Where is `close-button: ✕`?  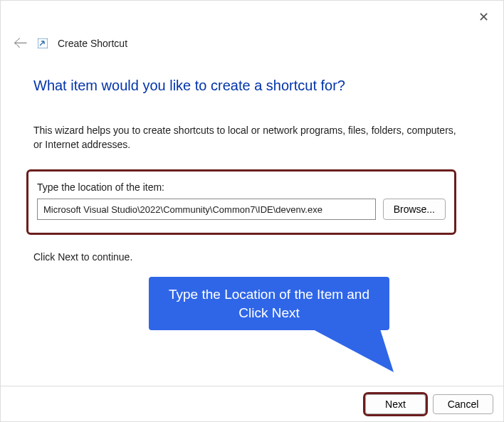
close-button: ✕ is located at coordinates (484, 17).